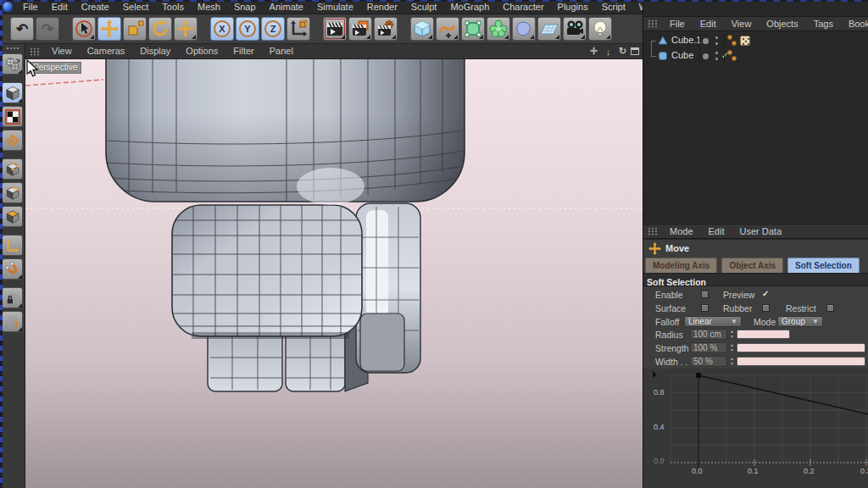  What do you see at coordinates (470, 7) in the screenshot?
I see `menu-mograph: MoGraph` at bounding box center [470, 7].